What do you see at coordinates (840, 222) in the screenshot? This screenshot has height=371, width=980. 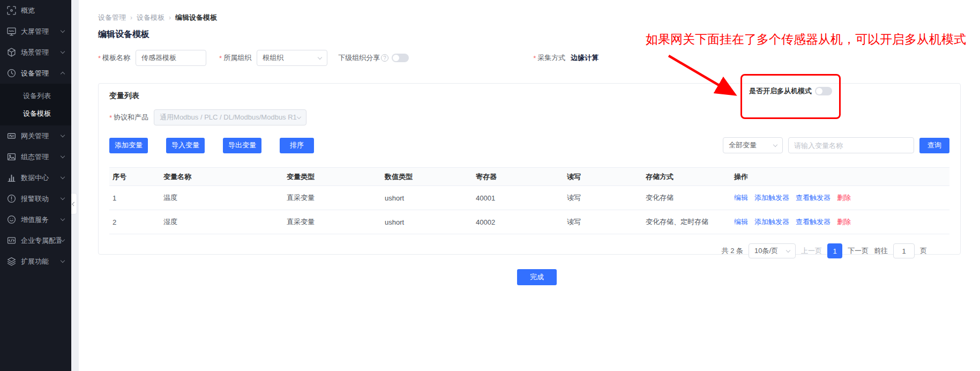 I see `row-actions: 编辑 添加触发器 查看触发器 删除` at bounding box center [840, 222].